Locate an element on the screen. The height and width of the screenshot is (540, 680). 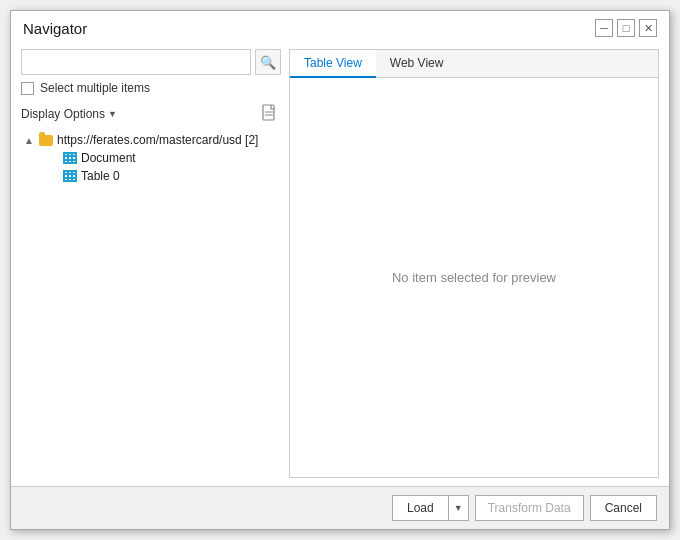
table-icon-document is located at coordinates (70, 158).